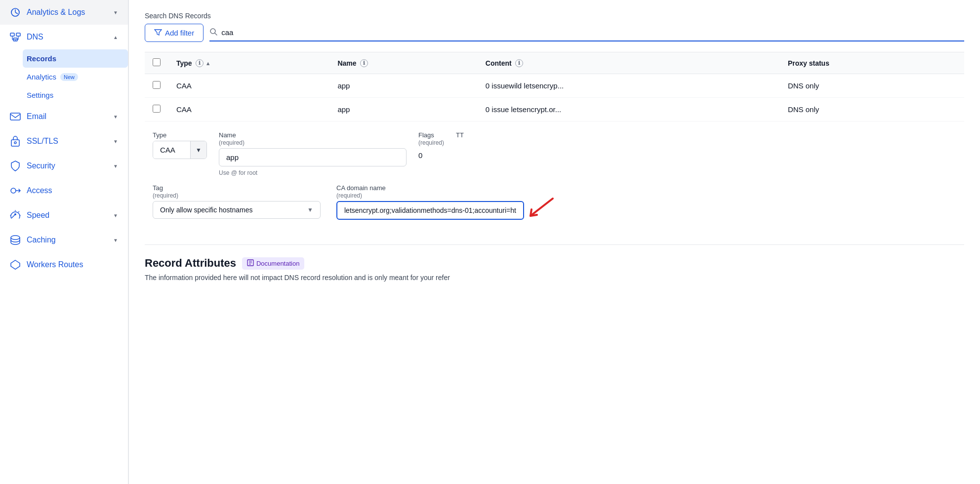 This screenshot has width=980, height=484. Describe the element at coordinates (15, 117) in the screenshot. I see `email-icon` at that location.